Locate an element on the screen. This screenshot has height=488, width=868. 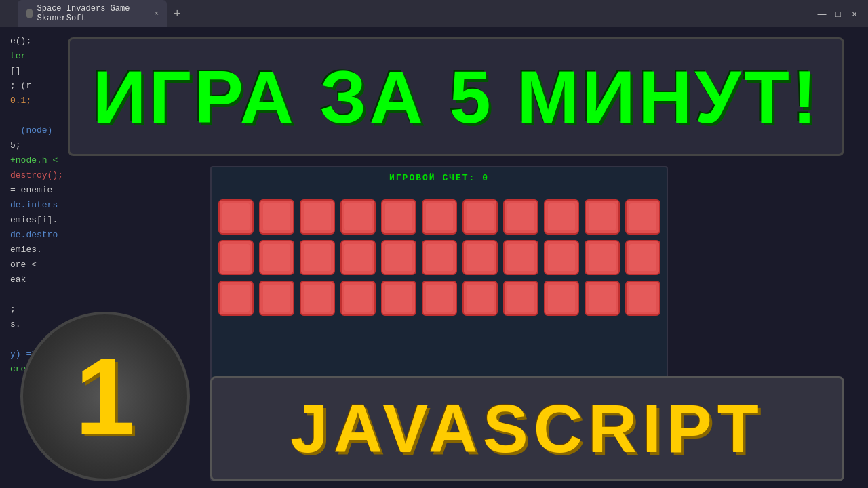
episode-number: 1 is located at coordinates (106, 396).